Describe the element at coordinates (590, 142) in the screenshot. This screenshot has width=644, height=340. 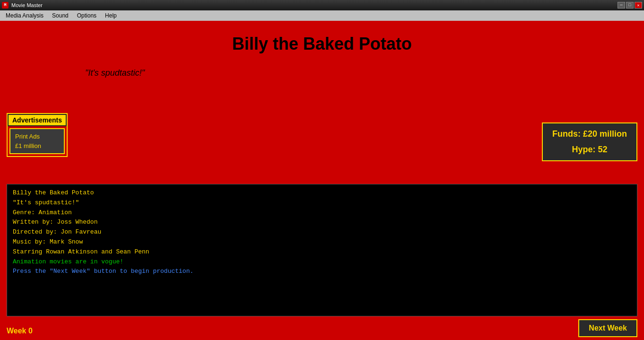
I see `funds-panel: Funds: £20 million Hype: 52` at that location.